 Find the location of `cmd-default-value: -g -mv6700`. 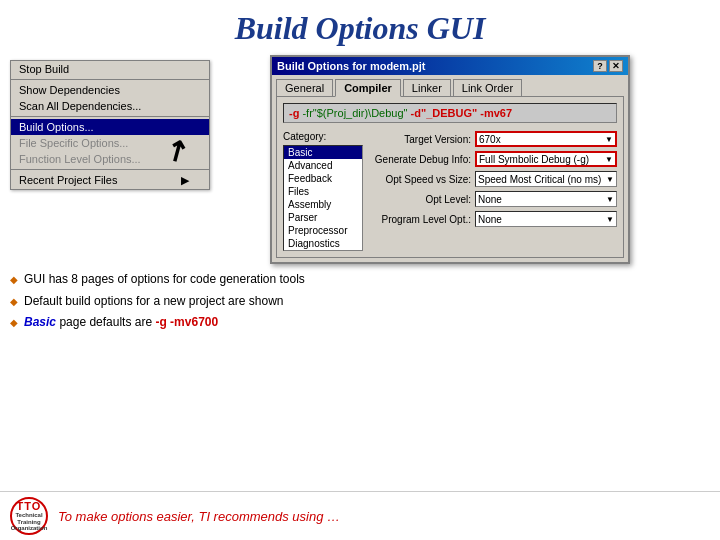

cmd-default-value: -g -mv6700 is located at coordinates (186, 322).